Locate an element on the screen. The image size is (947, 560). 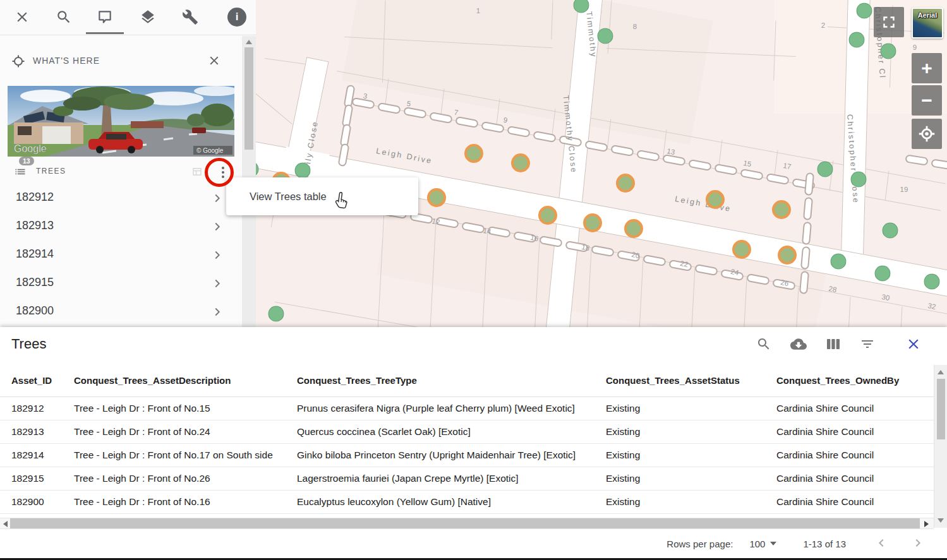
column-header: Conquest_Trees_AssetDescription is located at coordinates (186, 381).